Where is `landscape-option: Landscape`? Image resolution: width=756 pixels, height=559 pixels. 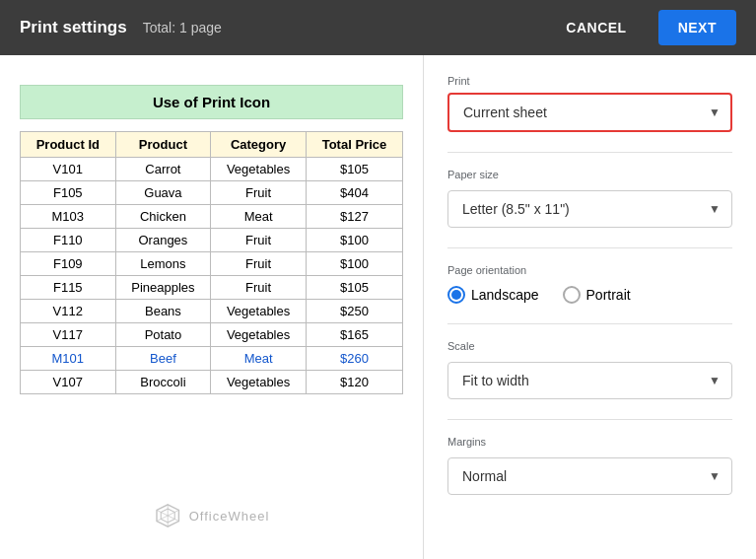 landscape-option: Landscape is located at coordinates (493, 295).